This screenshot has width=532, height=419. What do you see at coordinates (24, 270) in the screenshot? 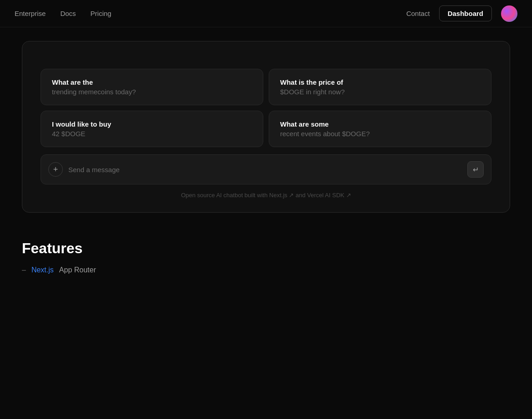
I see `feature-dash: –` at bounding box center [24, 270].